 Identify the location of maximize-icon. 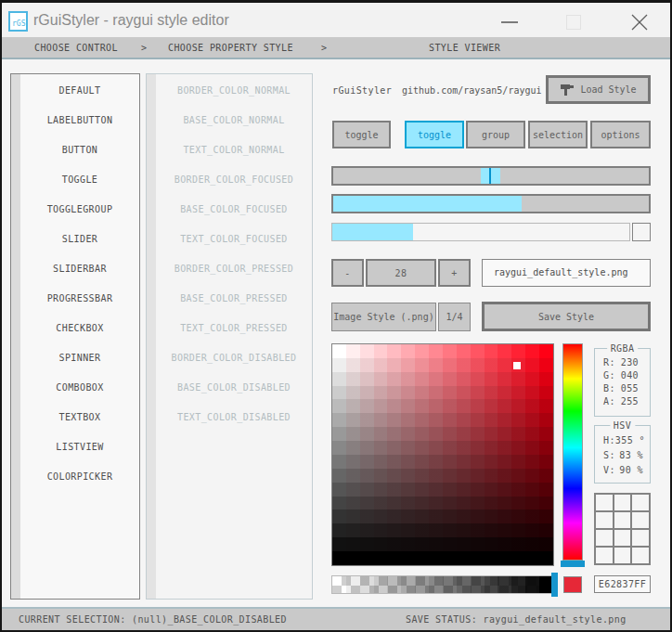
(574, 22).